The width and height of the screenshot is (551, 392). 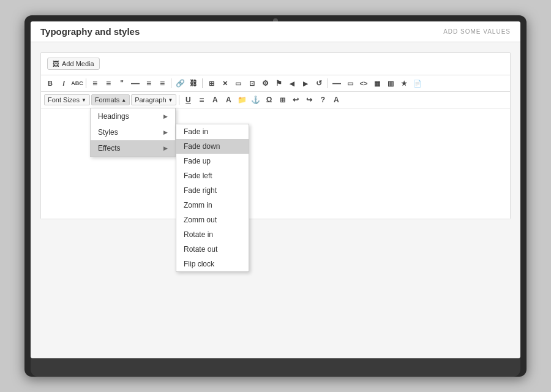 I want to click on paragraph-dropdown: Paragraph ▼, so click(x=154, y=100).